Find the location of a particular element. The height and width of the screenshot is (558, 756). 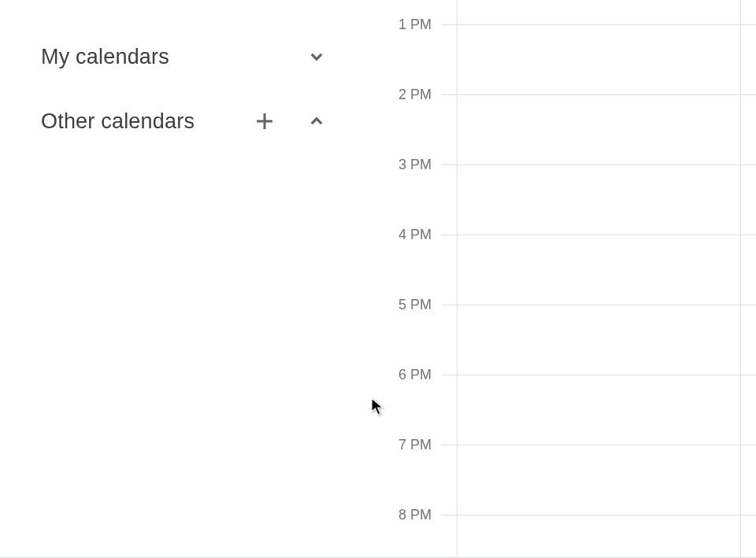

time-label: 5 PM is located at coordinates (415, 305).